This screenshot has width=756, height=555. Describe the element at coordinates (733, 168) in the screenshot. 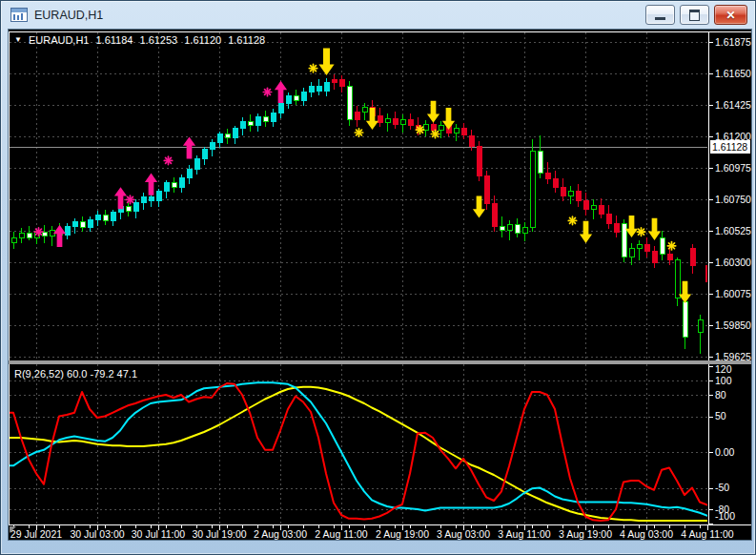

I see `price-tick-label: 1.60975` at that location.